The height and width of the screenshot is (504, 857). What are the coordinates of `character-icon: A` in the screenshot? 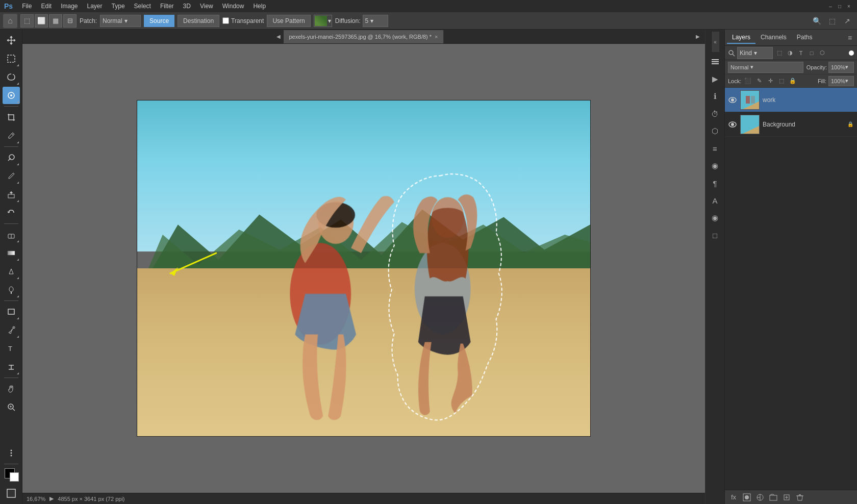 It's located at (715, 200).